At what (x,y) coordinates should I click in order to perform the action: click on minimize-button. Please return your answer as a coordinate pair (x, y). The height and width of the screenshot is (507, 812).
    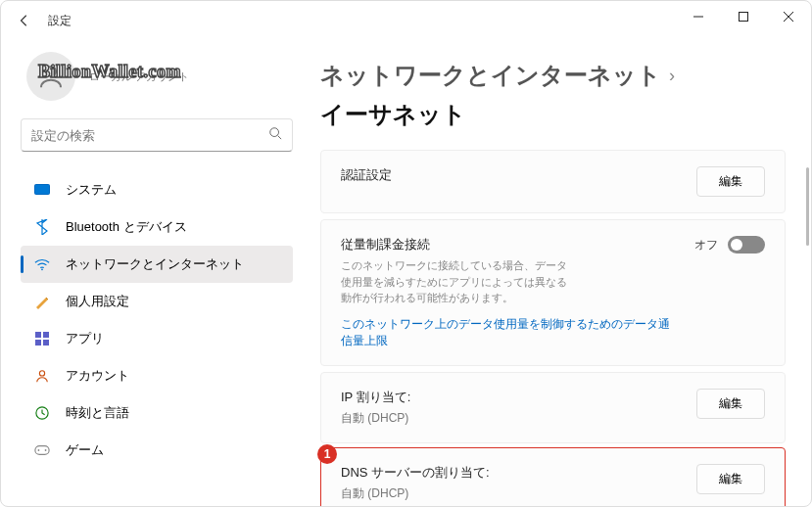
    Looking at the image, I should click on (698, 17).